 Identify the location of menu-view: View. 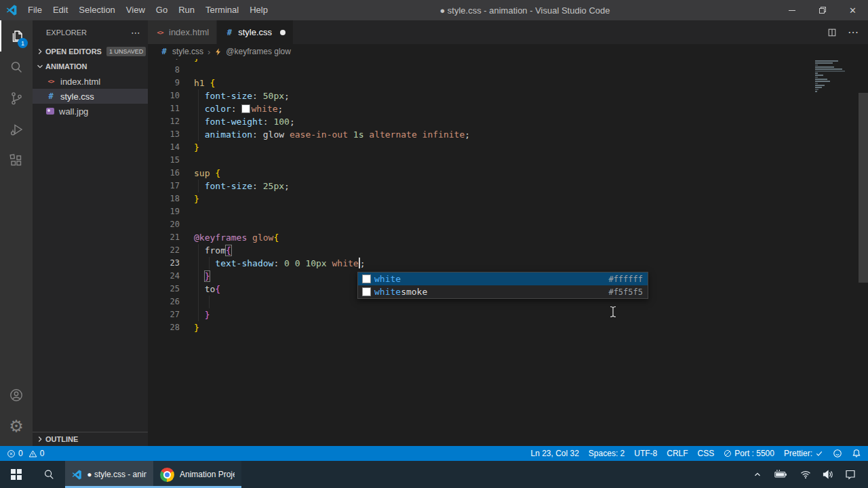
(136, 10).